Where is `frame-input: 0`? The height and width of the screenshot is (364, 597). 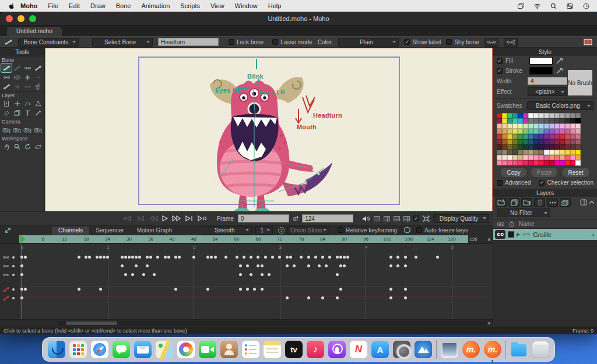 frame-input: 0 is located at coordinates (264, 218).